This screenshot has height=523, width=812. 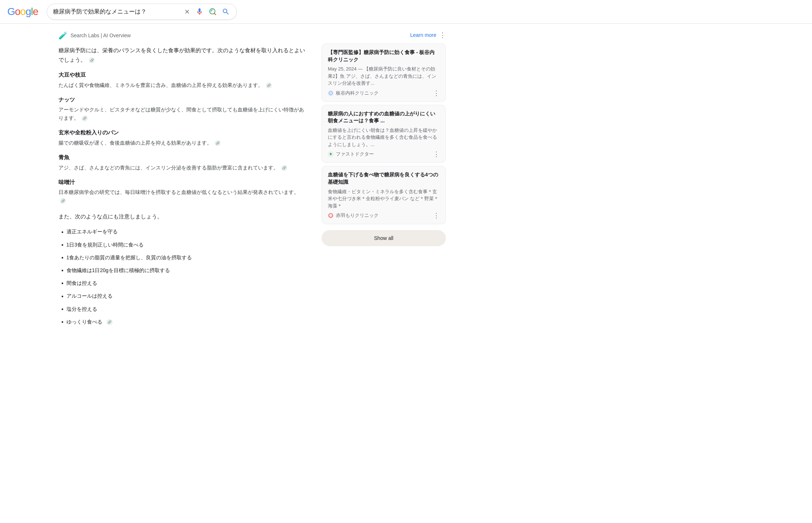 I want to click on food-section-4: 味噌汁 日本糖尿病学会の研究では、毎日味噌汁を摂取すると血糖値が低くなるという結…, so click(x=183, y=191).